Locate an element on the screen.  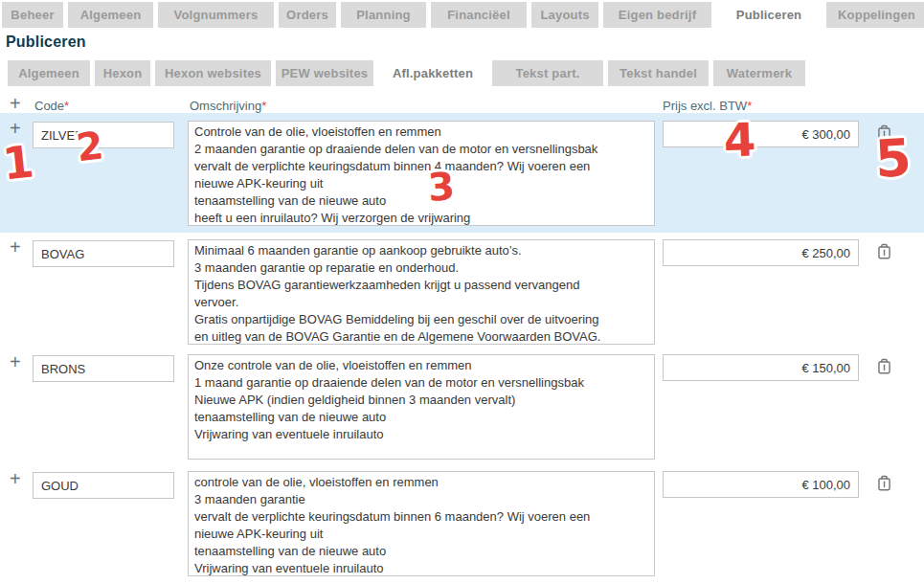
subtab-watermerk: Watermerk is located at coordinates (759, 73).